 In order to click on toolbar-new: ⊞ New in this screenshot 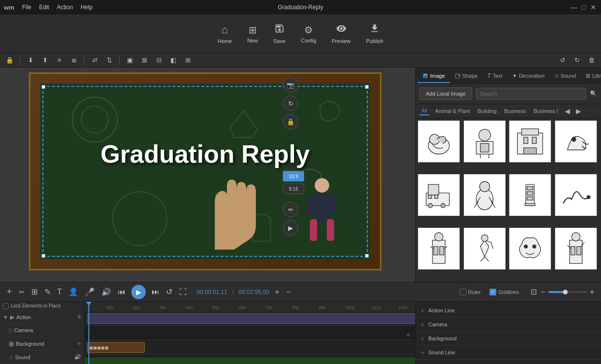, I will do `click(252, 34)`.